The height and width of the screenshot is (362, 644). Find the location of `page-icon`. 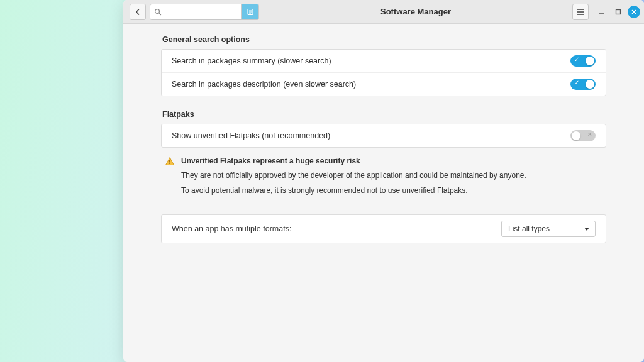

page-icon is located at coordinates (250, 12).